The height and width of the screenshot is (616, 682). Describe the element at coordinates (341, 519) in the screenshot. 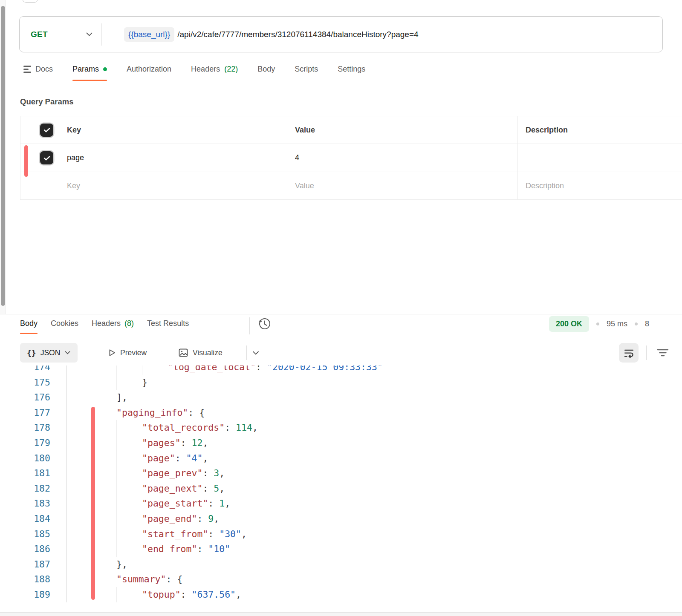

I see `code-line: 184"page_end": 9,` at that location.